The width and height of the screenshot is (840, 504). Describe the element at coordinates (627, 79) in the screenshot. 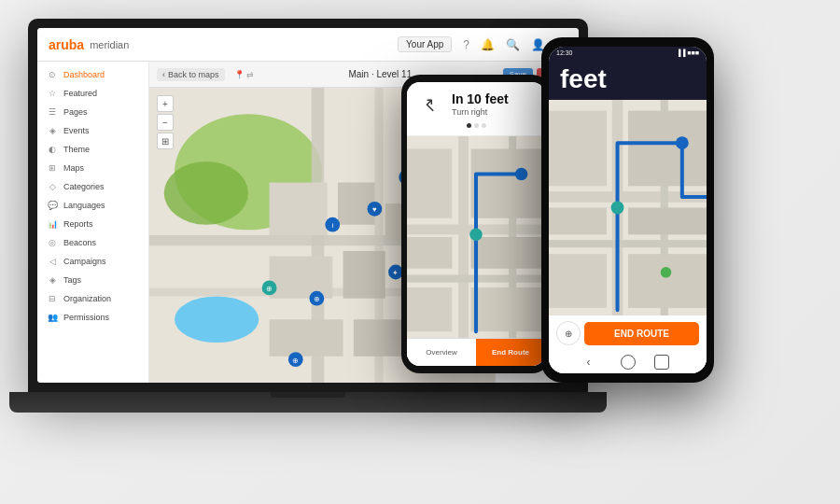

I see `big-distance-label: feet` at that location.